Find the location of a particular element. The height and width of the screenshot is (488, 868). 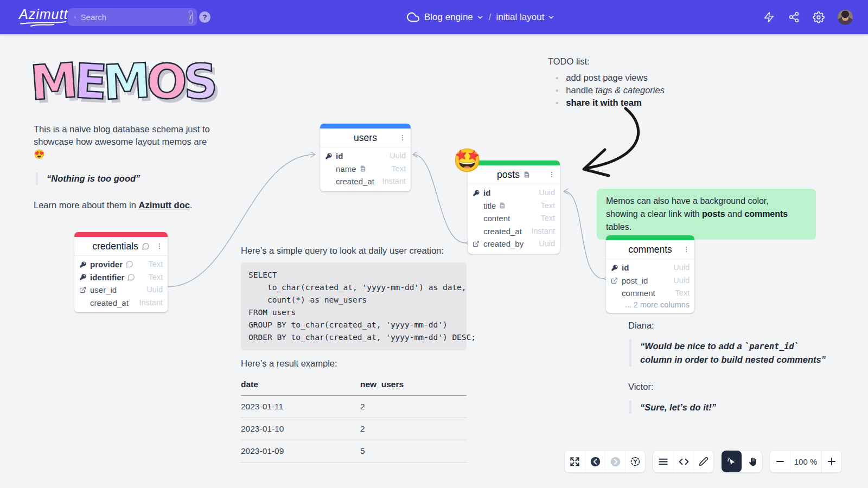

memo-todo: TODO list: •add post page views•handle t… is located at coordinates (607, 82).